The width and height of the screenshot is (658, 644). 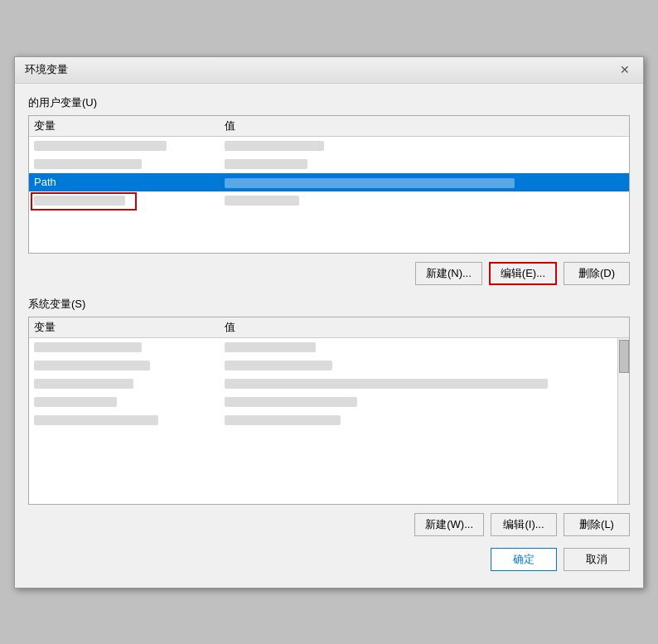 What do you see at coordinates (523, 274) in the screenshot?
I see `user-edit-button: 编辑(E)...` at bounding box center [523, 274].